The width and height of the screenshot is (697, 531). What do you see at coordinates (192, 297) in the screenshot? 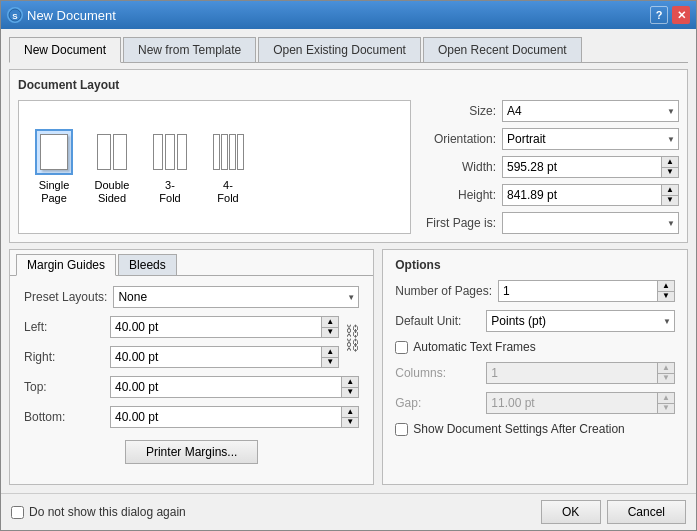
I see `preset-row: Preset Layouts: None` at bounding box center [192, 297].